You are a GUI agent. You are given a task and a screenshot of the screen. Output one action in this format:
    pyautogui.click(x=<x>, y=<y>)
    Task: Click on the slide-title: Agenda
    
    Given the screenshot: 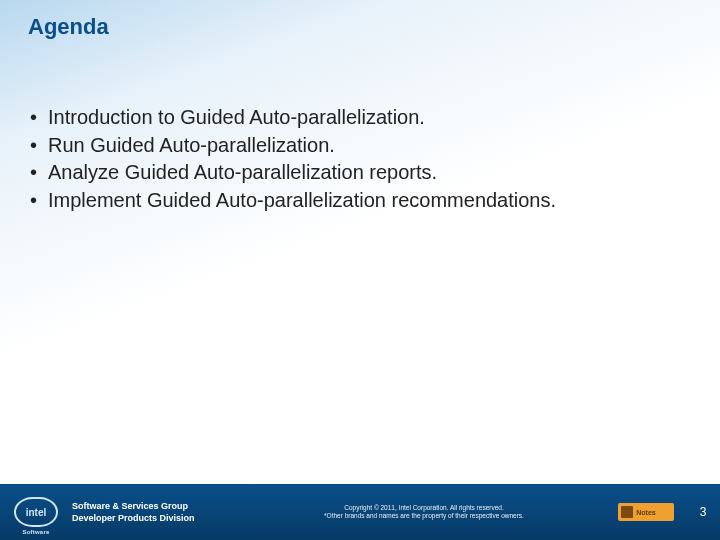 What is the action you would take?
    pyautogui.click(x=68, y=27)
    